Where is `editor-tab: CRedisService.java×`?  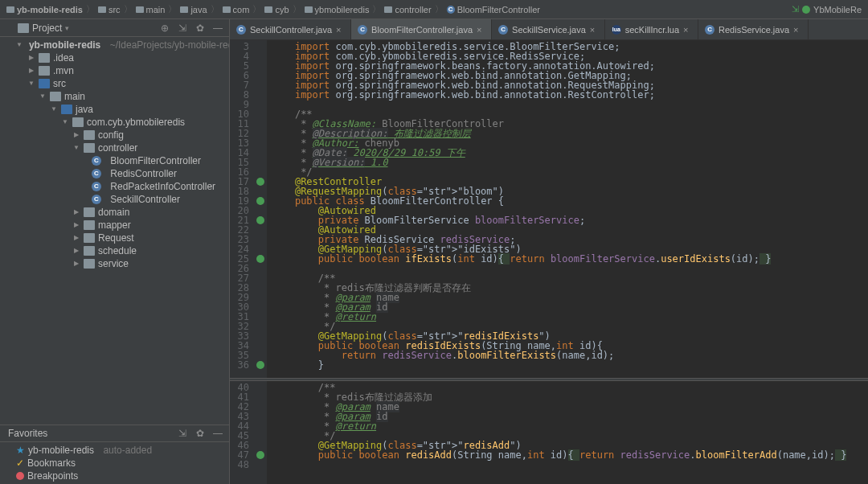
editor-tab: CRedisService.java× is located at coordinates (754, 29).